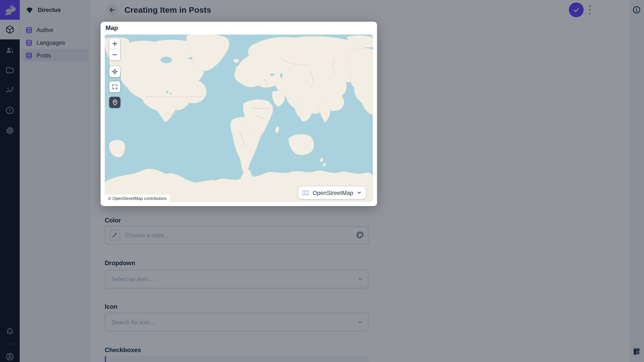 The image size is (644, 362). What do you see at coordinates (115, 55) in the screenshot?
I see `minus-icon` at bounding box center [115, 55].